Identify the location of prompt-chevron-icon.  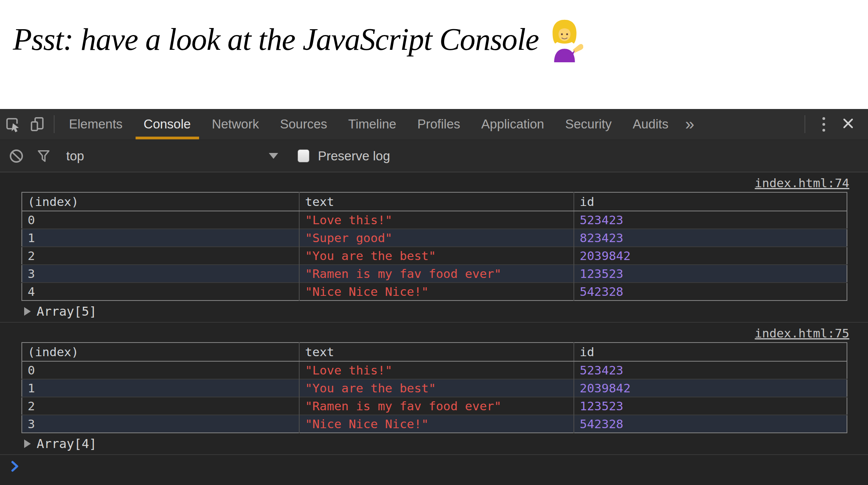
(15, 466).